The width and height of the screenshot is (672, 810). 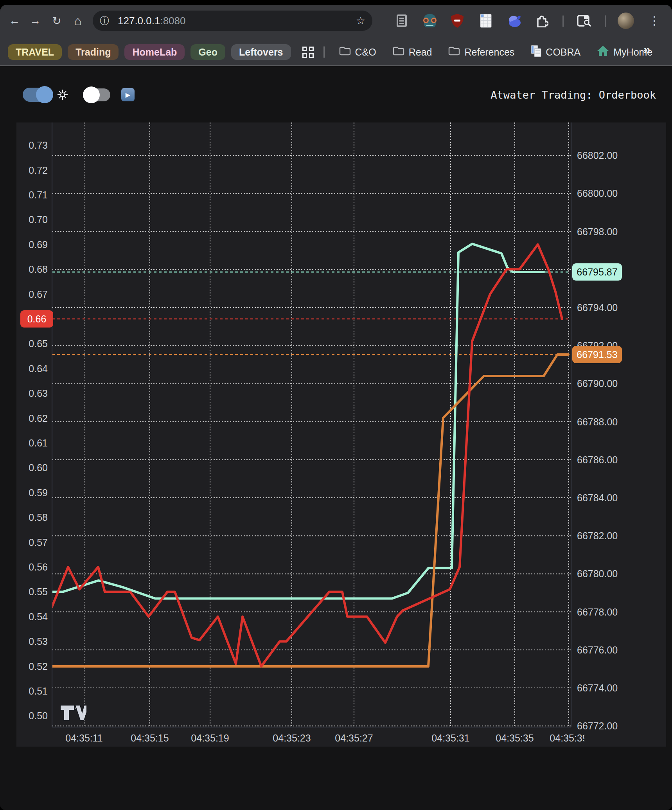 What do you see at coordinates (32, 493) in the screenshot?
I see `left-axis-label: 0.59` at bounding box center [32, 493].